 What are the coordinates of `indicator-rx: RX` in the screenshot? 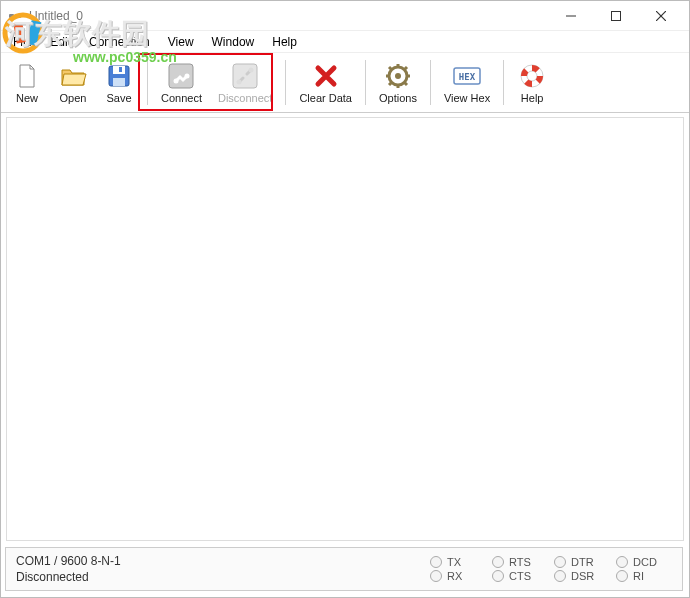 It's located at (458, 576).